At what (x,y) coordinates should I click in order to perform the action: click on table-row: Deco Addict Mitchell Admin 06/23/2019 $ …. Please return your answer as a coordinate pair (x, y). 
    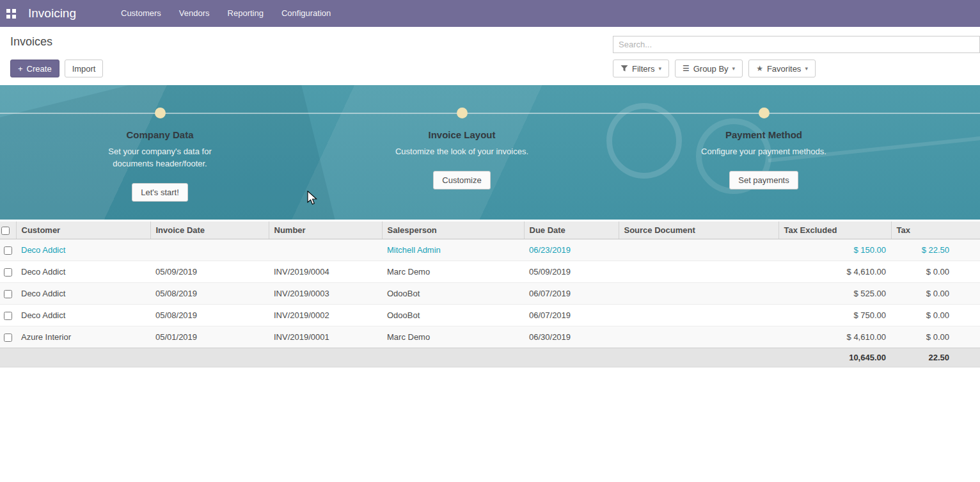
    Looking at the image, I should click on (490, 250).